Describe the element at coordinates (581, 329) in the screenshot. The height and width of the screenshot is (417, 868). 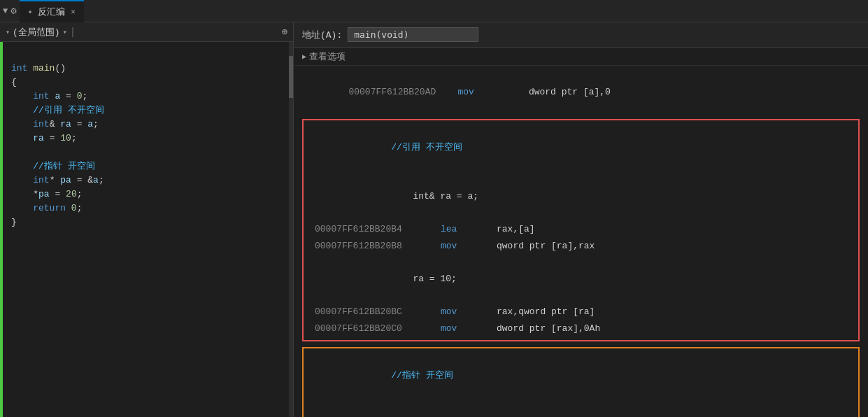
I see `ref-asm-line4: 00007FF612BB20C0 mov dword ptr [rax],0Ah` at that location.